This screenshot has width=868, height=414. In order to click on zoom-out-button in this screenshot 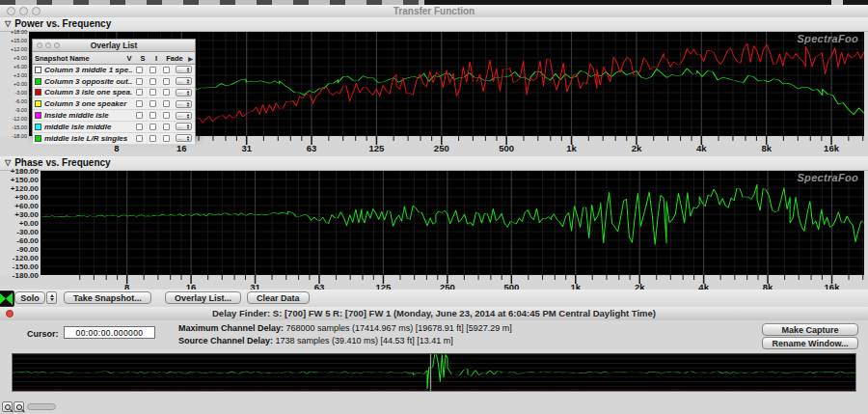, I will do `click(8, 407)`.